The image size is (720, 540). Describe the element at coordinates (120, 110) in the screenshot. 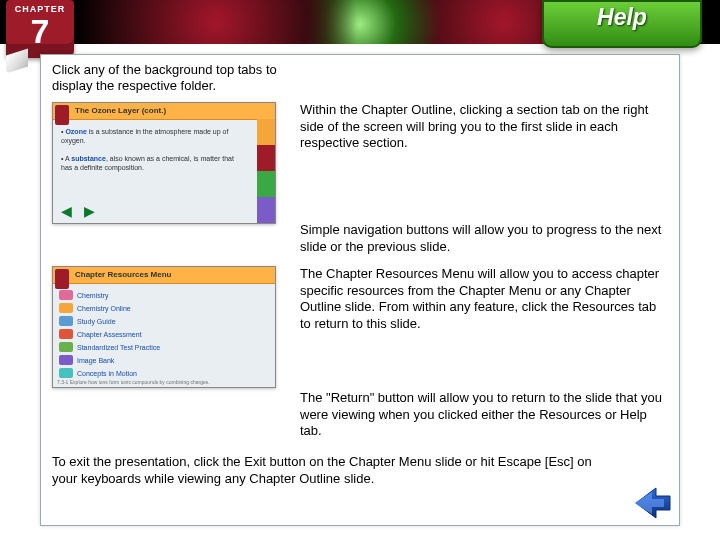

I see `thumb1-title: The Ozone Layer (cont.)` at that location.